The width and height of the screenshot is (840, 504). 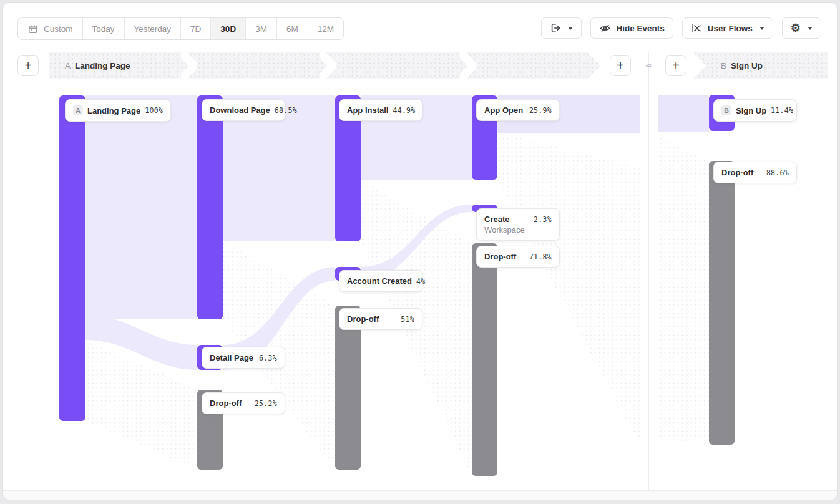 What do you see at coordinates (518, 257) in the screenshot?
I see `node-label-dropoff-step4: Drop-off 71.8%` at bounding box center [518, 257].